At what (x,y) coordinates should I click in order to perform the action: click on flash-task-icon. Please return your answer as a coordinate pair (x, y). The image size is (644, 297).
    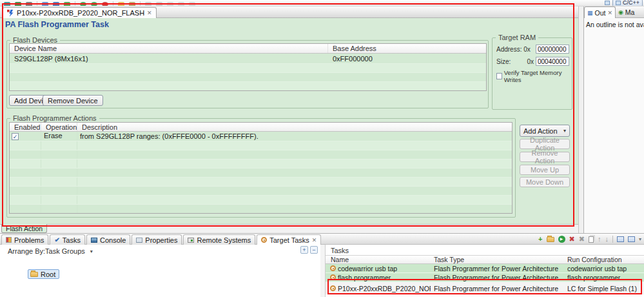
    Looking at the image, I should click on (10, 13).